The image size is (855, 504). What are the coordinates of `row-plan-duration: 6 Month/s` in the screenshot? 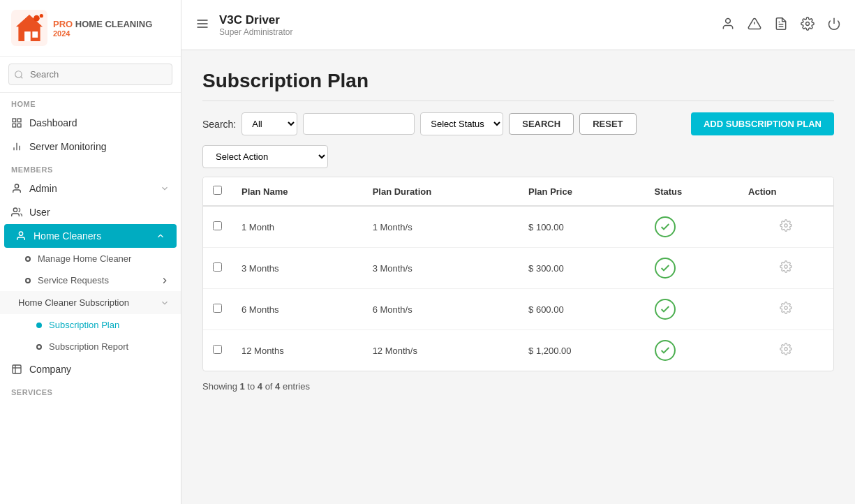 It's located at (441, 310).